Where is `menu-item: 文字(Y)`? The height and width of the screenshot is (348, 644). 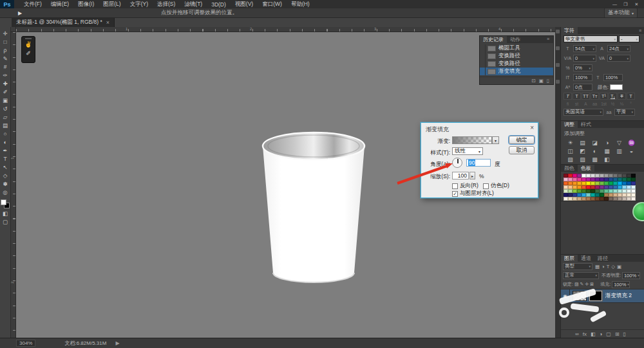 menu-item: 文字(Y) is located at coordinates (139, 5).